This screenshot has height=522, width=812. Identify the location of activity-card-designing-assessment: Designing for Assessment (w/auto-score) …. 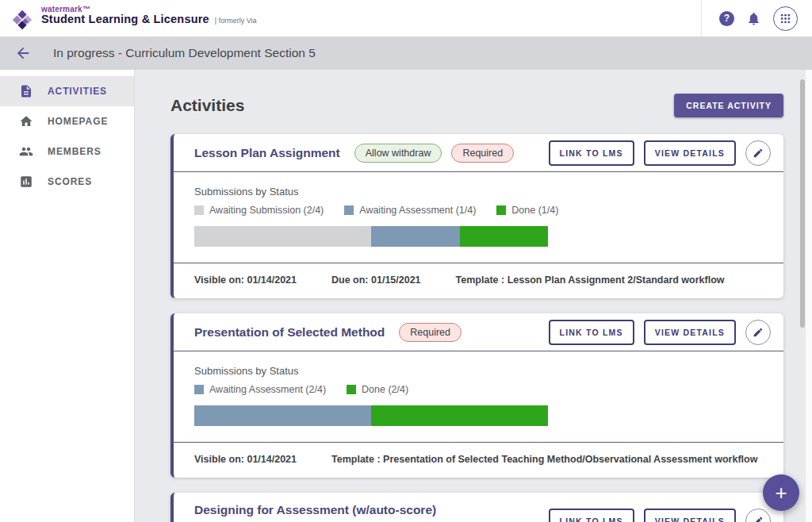
(477, 508).